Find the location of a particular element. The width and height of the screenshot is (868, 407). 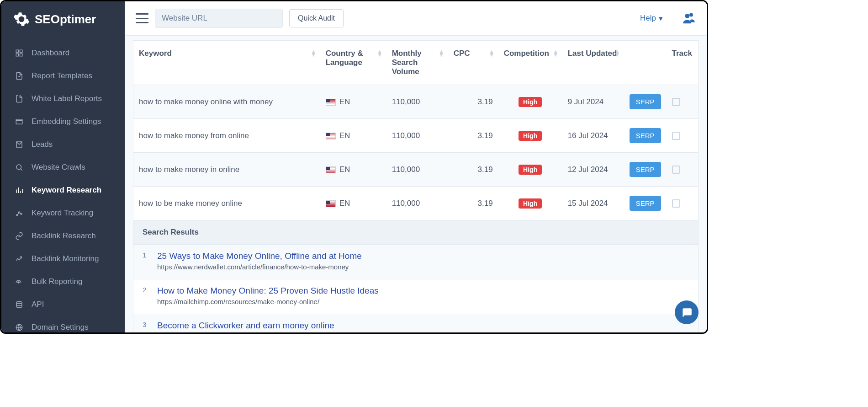

search-results-header: Search Results is located at coordinates (416, 232).